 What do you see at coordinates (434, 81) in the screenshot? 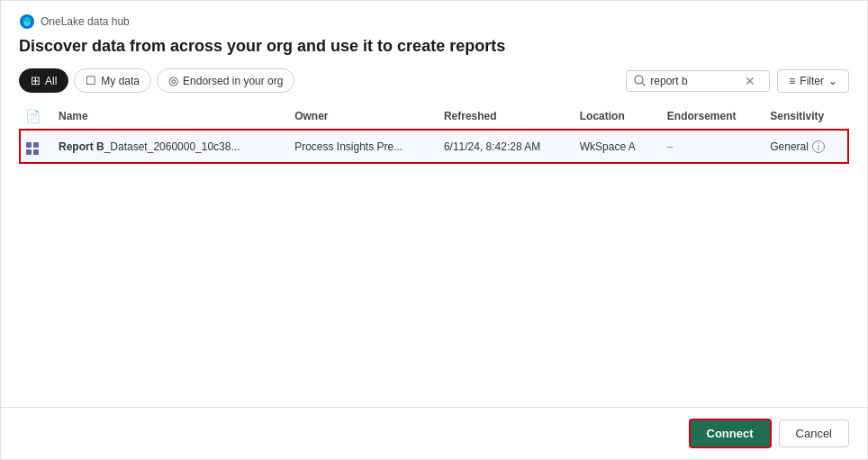
I see `toolbar: ⊞ All ☐ My data ◎ Endorsed in your org` at bounding box center [434, 81].